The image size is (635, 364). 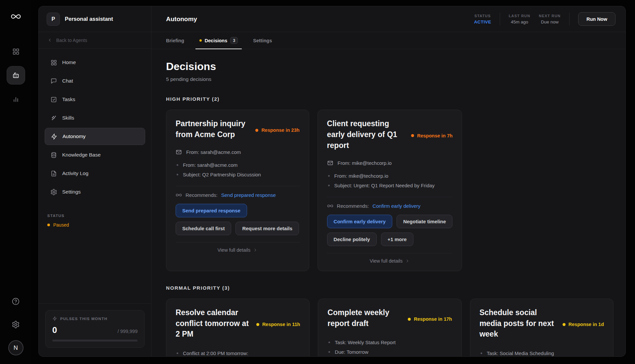 I want to click on nav-item-knowledge-base: Knowledge Base, so click(x=95, y=155).